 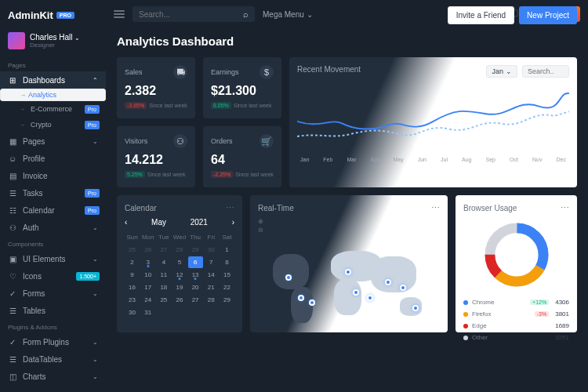 I want to click on pro-badge: PRO, so click(x=66, y=16).